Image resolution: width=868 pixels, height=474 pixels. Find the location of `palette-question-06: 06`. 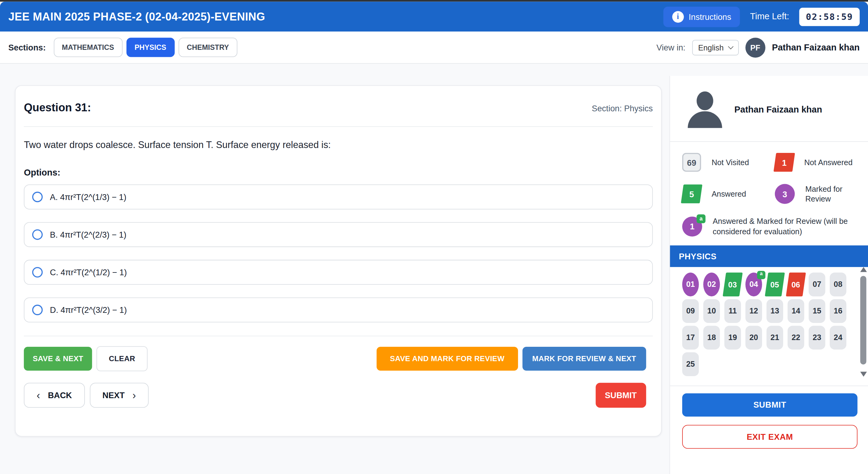

palette-question-06: 06 is located at coordinates (796, 284).